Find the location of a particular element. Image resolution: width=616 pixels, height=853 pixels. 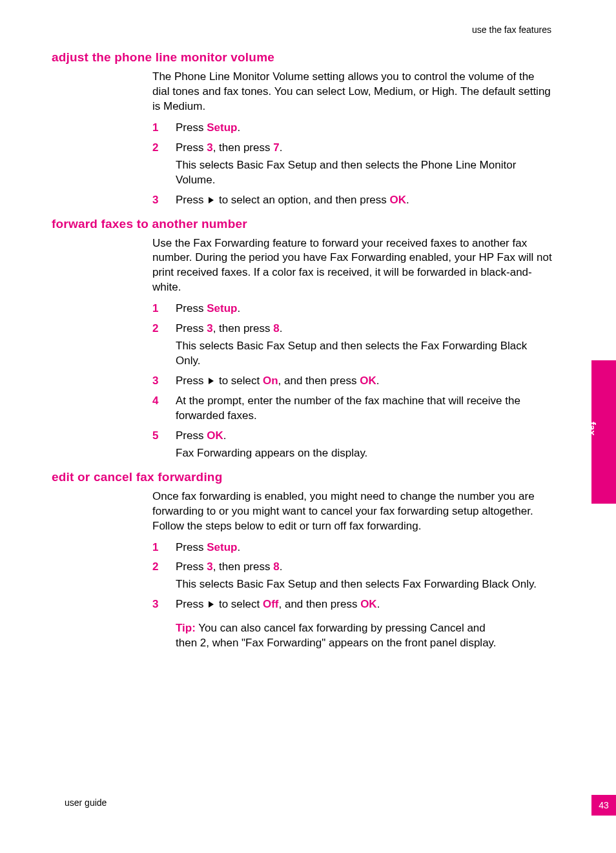

step-text: Press 3, then press 7. is located at coordinates (229, 147).